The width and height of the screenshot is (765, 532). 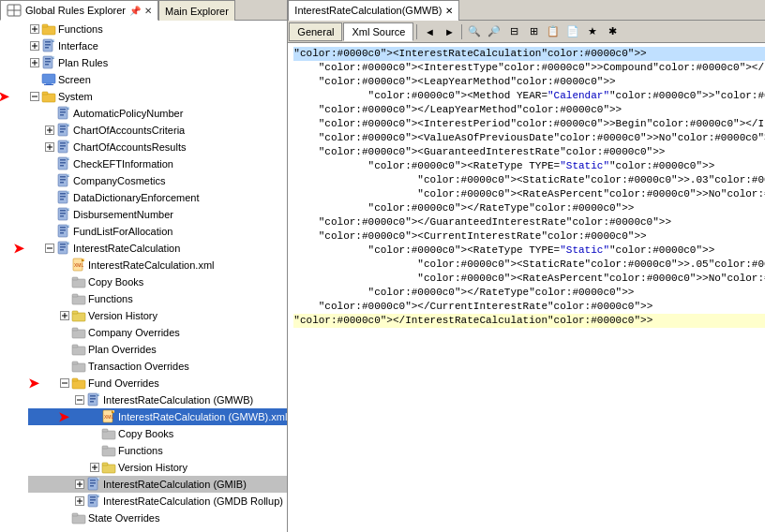 I want to click on tree-item-system: ➤System, so click(x=158, y=96).